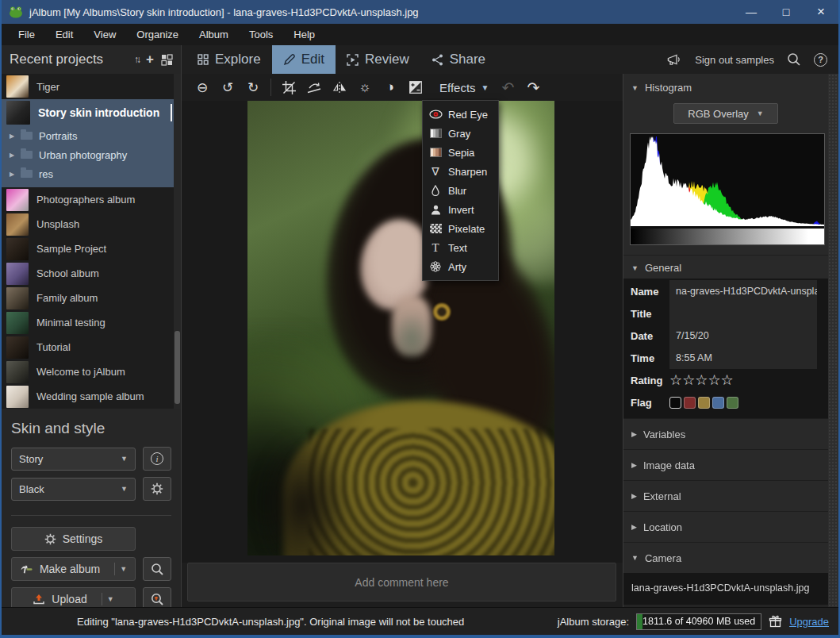 This screenshot has height=638, width=840. Describe the element at coordinates (124, 459) in the screenshot. I see `chevron-down-icon: ▼` at that location.